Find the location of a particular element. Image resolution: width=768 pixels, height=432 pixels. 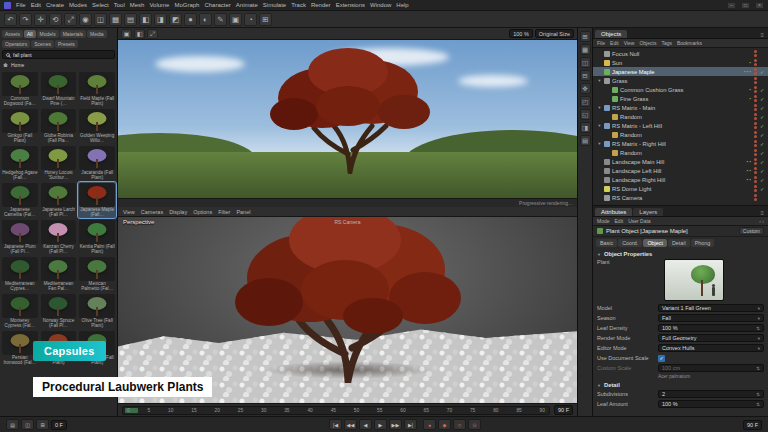

menu-item: Tool is located at coordinates (120, 5).